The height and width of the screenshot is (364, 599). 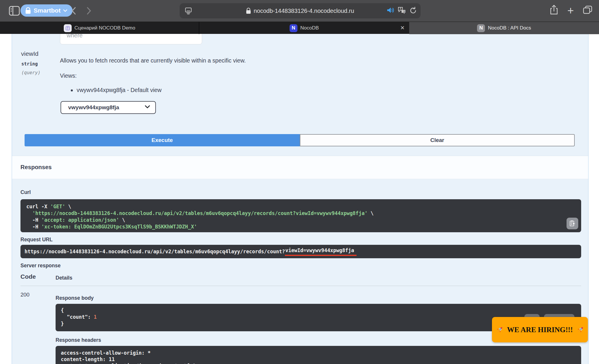 What do you see at coordinates (300, 167) in the screenshot?
I see `responses-section-header` at bounding box center [300, 167].